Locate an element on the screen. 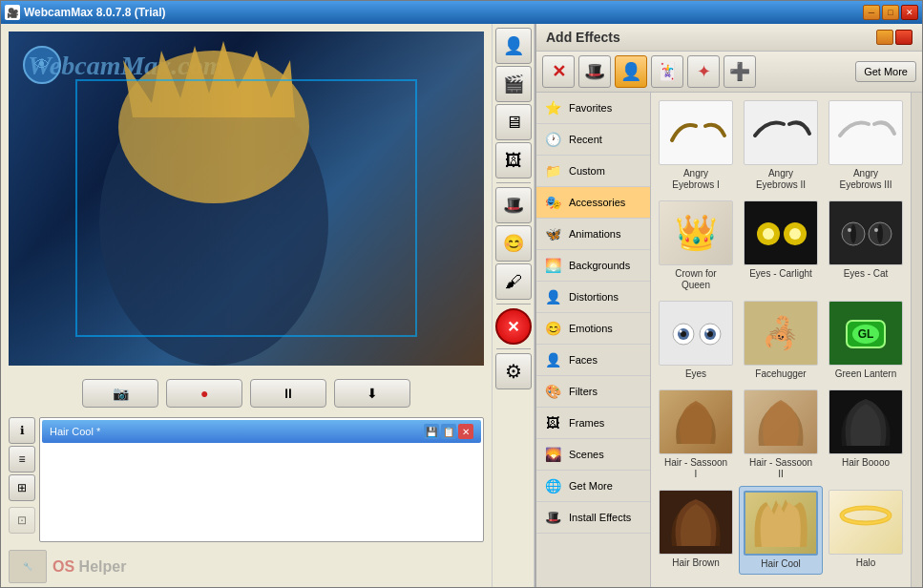  effect-eyes-cat: Eyes - Cat is located at coordinates (866, 246).